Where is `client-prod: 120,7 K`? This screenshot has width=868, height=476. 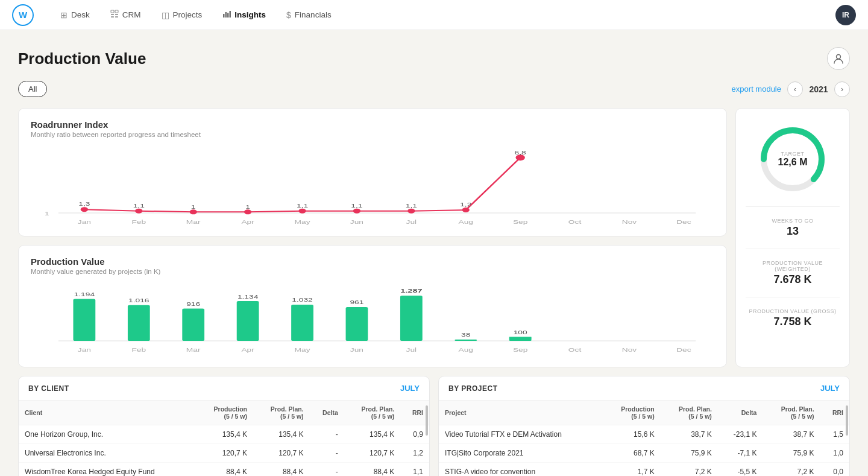
client-prod: 120,7 K is located at coordinates (225, 454).